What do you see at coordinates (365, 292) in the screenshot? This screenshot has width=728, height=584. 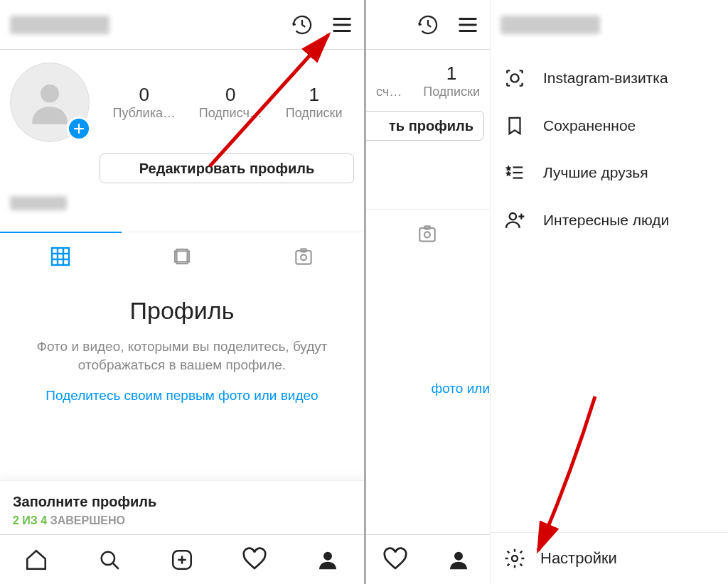 I see `panel-divider` at bounding box center [365, 292].